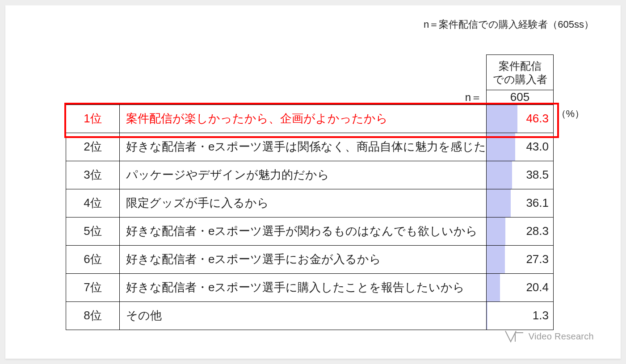 The width and height of the screenshot is (626, 364). Describe the element at coordinates (561, 337) in the screenshot. I see `logo-text: Video Research` at that location.